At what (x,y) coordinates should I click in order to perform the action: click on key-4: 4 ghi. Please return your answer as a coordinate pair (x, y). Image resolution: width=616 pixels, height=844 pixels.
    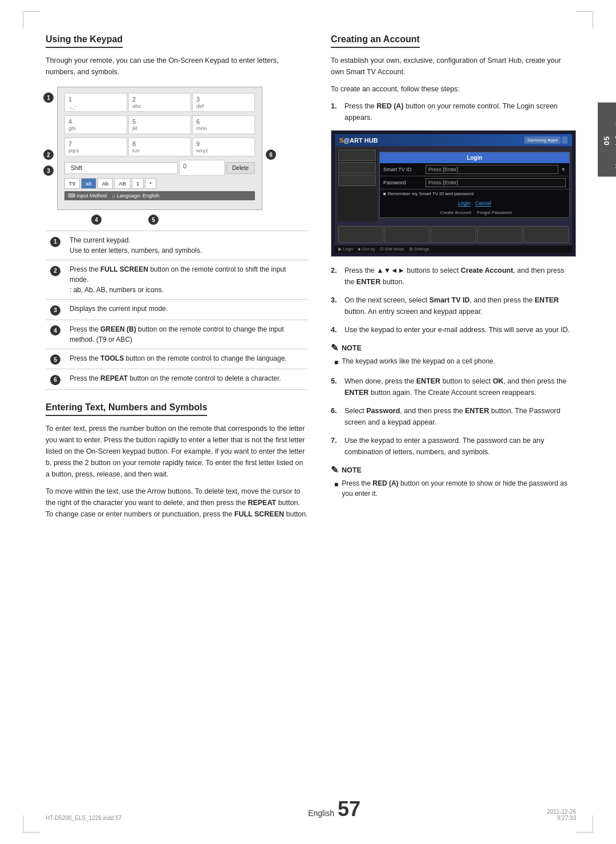
    Looking at the image, I should click on (96, 124).